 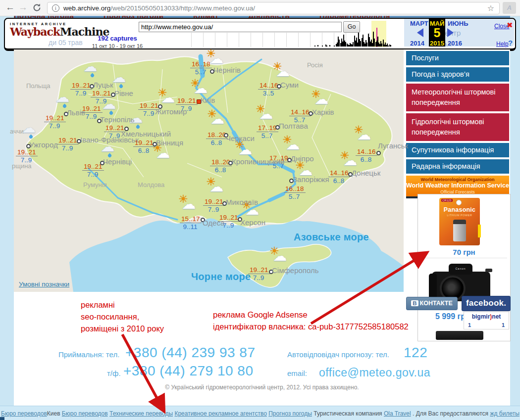 I want to click on city-label-Черкаси: Черкаси, so click(x=240, y=139).